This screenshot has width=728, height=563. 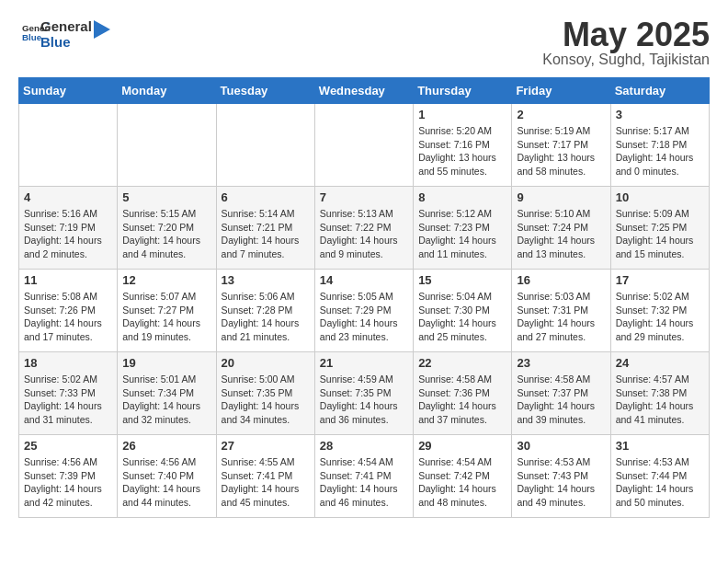 What do you see at coordinates (364, 197) in the screenshot?
I see `day-number: 7` at bounding box center [364, 197].